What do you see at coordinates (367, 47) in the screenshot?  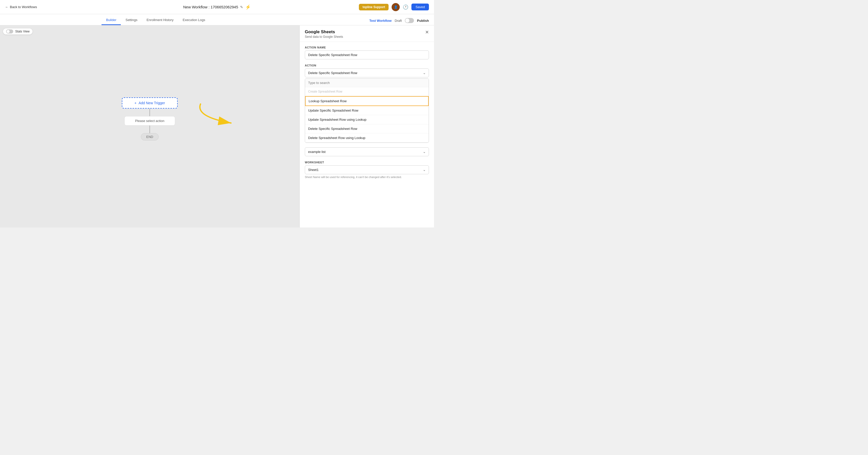 I see `action-name-label: ACTION NAME` at bounding box center [367, 47].